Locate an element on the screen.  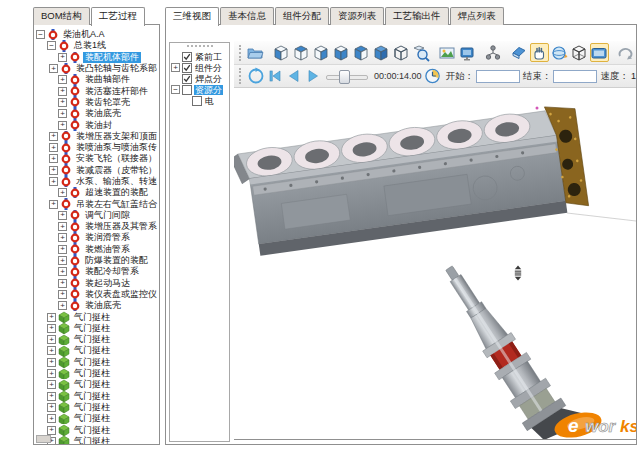
tree-item: +超速装置的装配 is located at coordinates (96, 192).